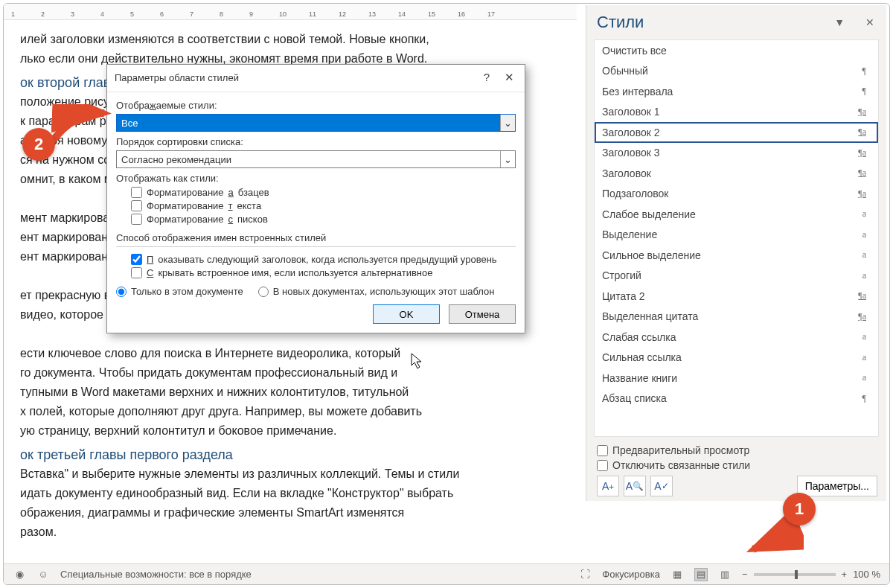 The width and height of the screenshot is (893, 588). What do you see at coordinates (323, 192) in the screenshot?
I see `chk-paragraph-formatting: Форматирование абзацев` at bounding box center [323, 192].